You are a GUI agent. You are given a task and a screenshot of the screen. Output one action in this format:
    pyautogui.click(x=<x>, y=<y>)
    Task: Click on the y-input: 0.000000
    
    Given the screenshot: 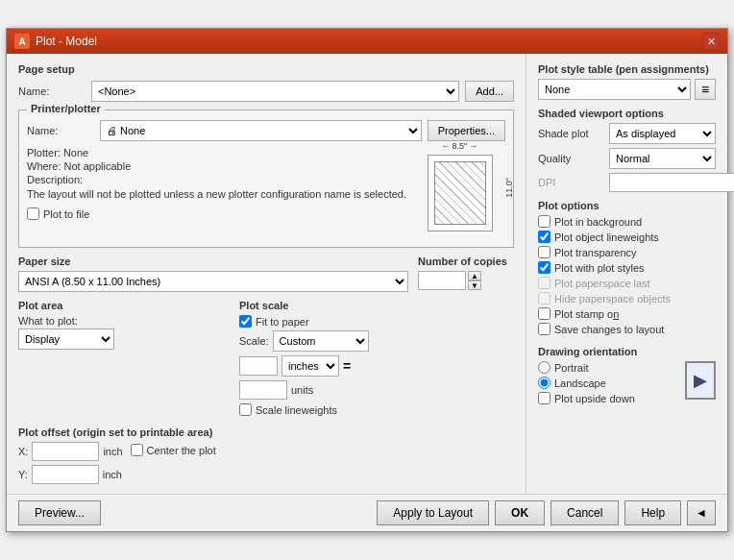 What is the action you would take?
    pyautogui.click(x=65, y=475)
    